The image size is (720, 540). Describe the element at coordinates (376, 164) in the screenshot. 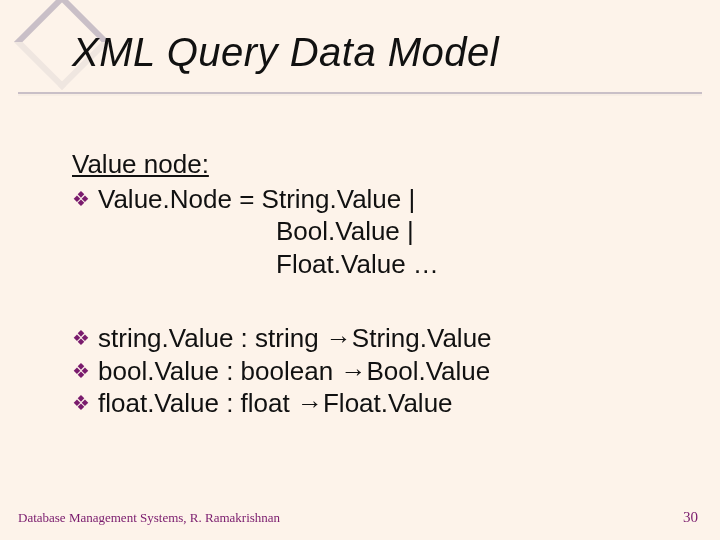

I see `section-heading: Value node:` at that location.